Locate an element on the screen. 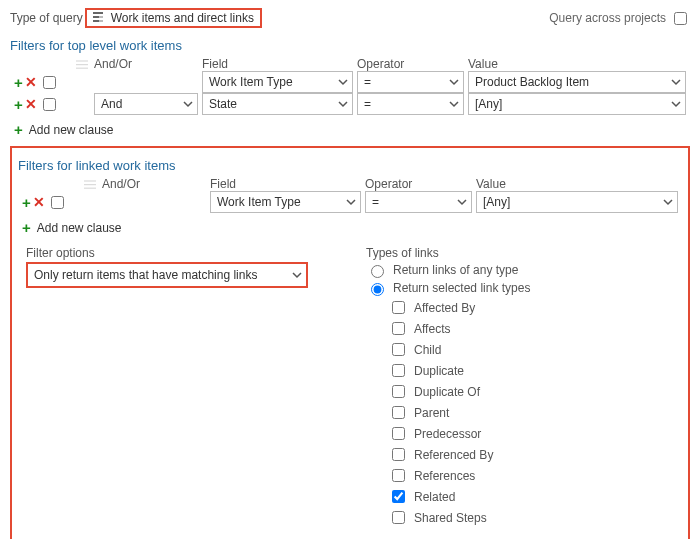 The height and width of the screenshot is (539, 700). link-type-label: Child is located at coordinates (428, 350).